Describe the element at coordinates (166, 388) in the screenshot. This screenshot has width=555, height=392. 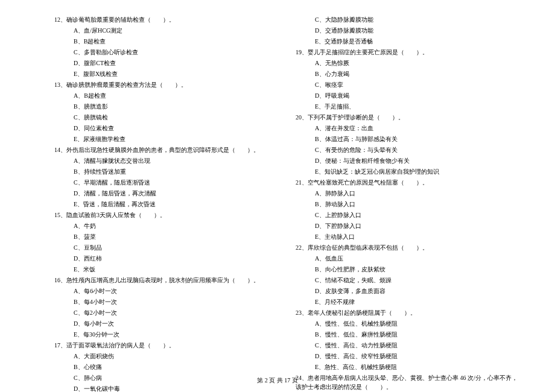
I see `option-line: D、一氧化碳中毒` at that location.